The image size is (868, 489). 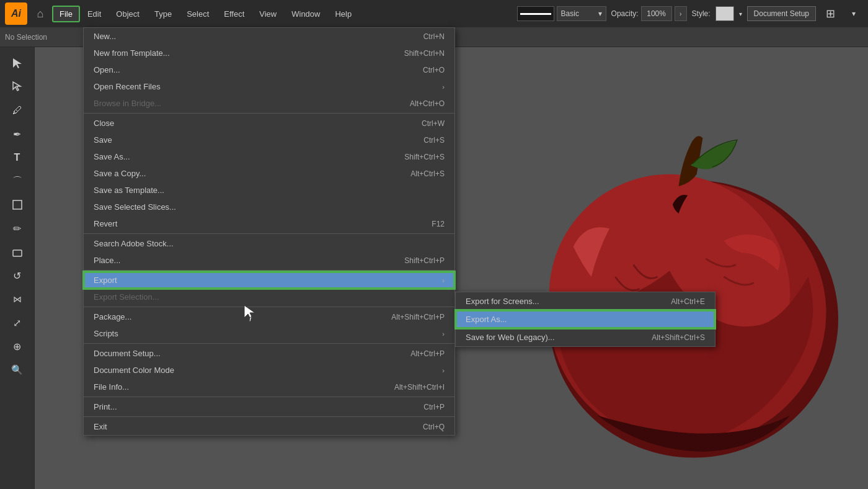 What do you see at coordinates (17, 299) in the screenshot?
I see `tool-warp: ⋈` at bounding box center [17, 299].